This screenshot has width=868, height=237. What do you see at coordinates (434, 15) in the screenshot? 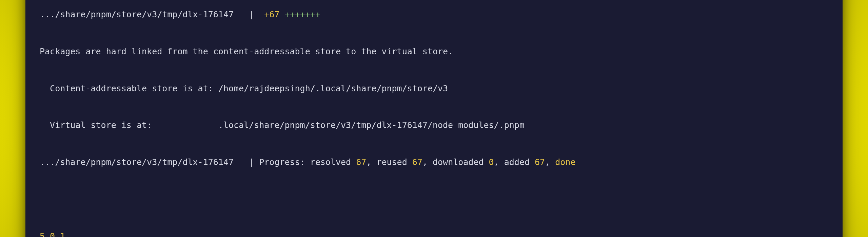
I see `output-line-2: .../share/pnpm/store/v3/tmp/dlx-176147 |…` at bounding box center [434, 15].